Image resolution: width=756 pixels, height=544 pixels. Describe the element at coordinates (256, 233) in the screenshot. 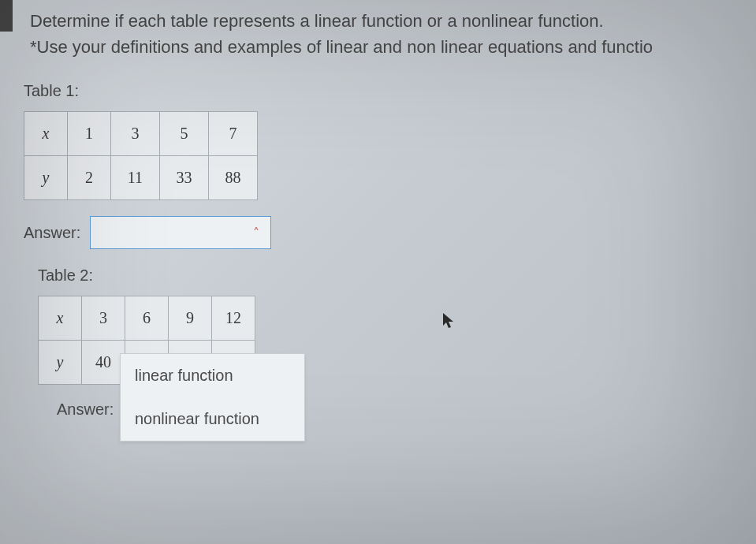

I see `chevron-up-icon: ˄` at that location.